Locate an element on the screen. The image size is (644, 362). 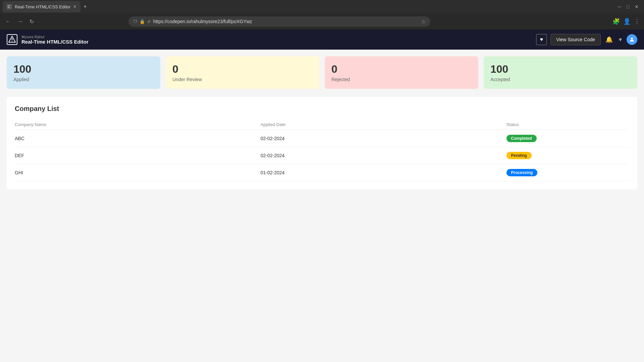
stat-number-1: 0 is located at coordinates (243, 69).